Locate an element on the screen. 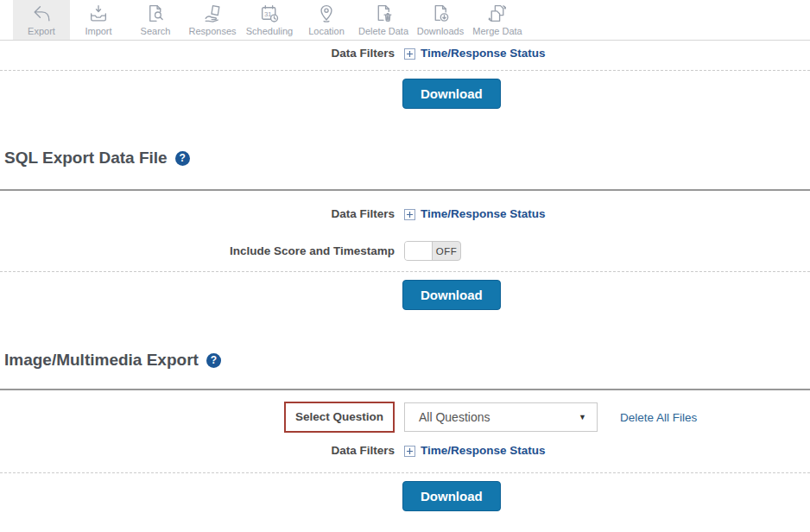 Image resolution: width=810 pixels, height=532 pixels. toolbar-item-export: Export is located at coordinates (41, 20).